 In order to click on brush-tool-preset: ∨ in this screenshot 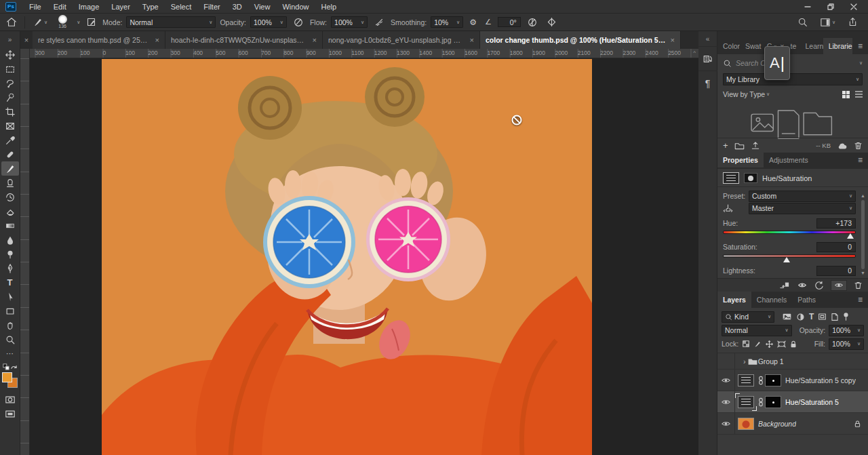, I will do `click(40, 22)`.